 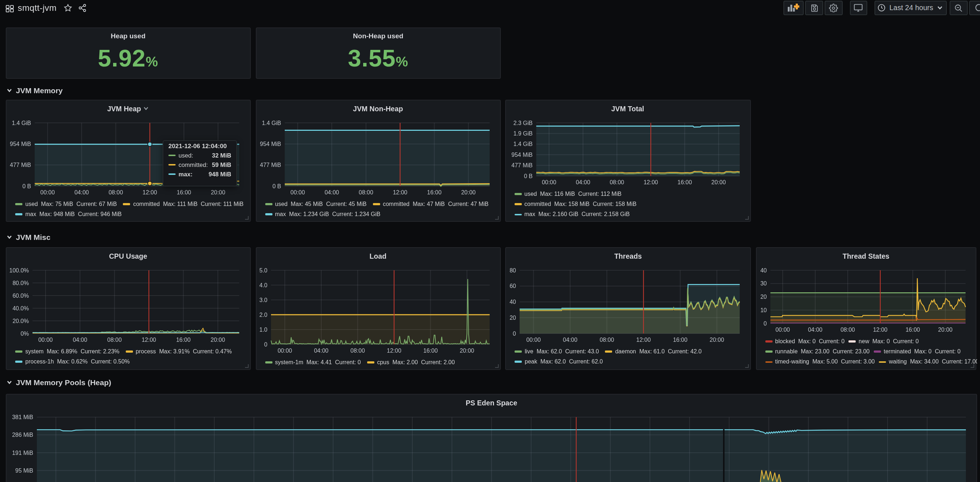 What do you see at coordinates (523, 123) in the screenshot?
I see `svg-text: 2.3 GiB` at bounding box center [523, 123].